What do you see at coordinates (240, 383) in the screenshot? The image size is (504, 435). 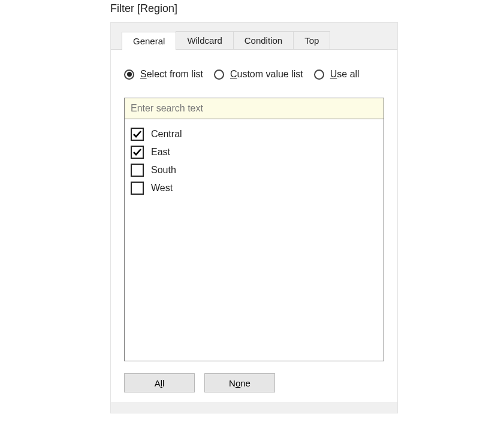 I see `none-button: None` at bounding box center [240, 383].